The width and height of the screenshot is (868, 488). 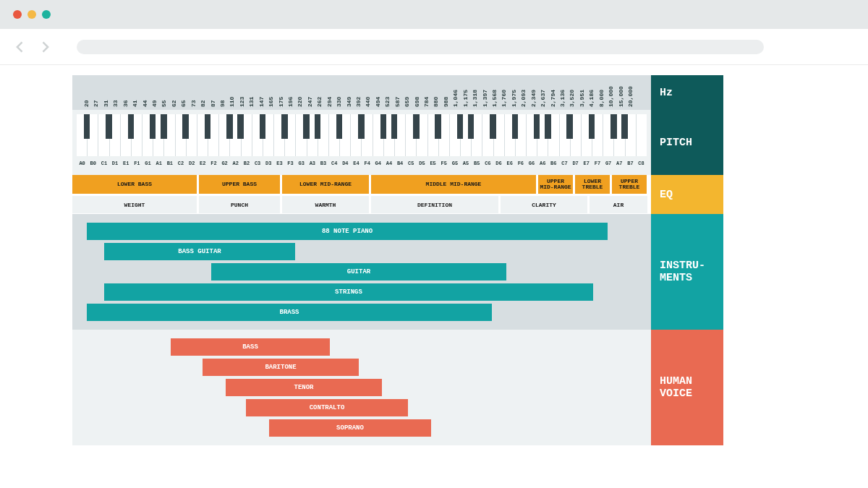 I want to click on voice-range-bar: BASS, so click(x=250, y=347).